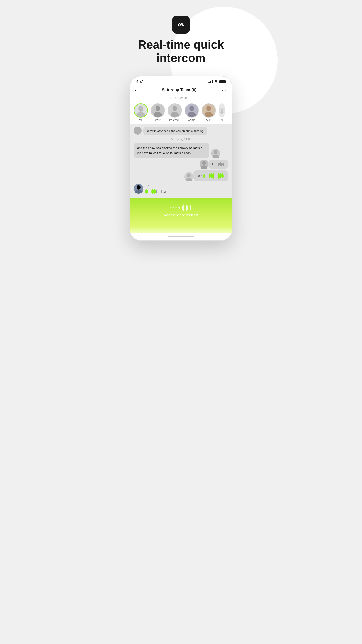 Image resolution: width=362 pixels, height=644 pixels. What do you see at coordinates (181, 24) in the screenshot?
I see `app-icon: o//.` at bounding box center [181, 24].